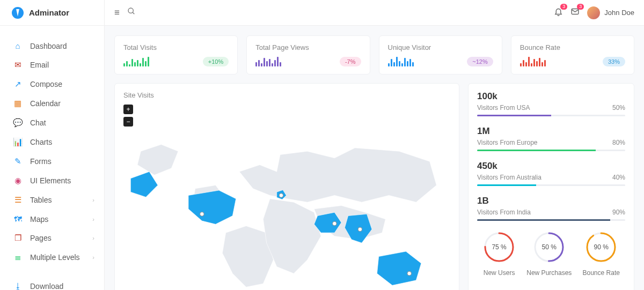 The height and width of the screenshot is (290, 644). I want to click on mail-badge: 3, so click(581, 6).